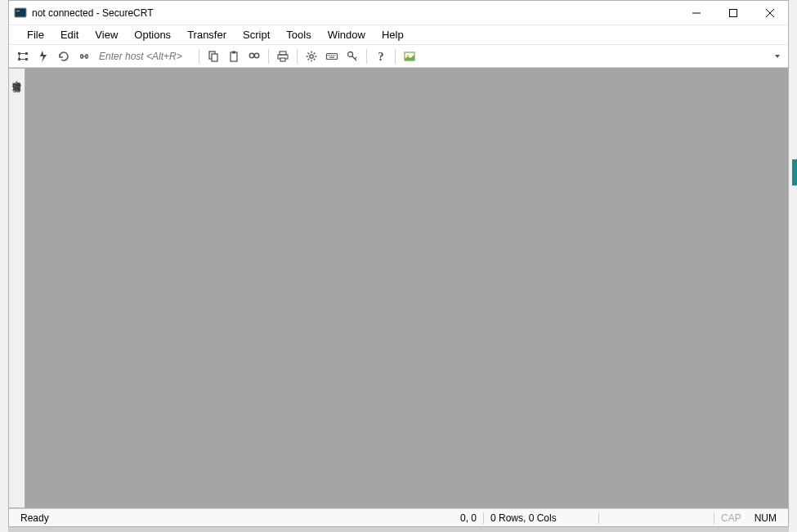 This screenshot has width=797, height=532. Describe the element at coordinates (770, 13) in the screenshot. I see `close-button` at that location.